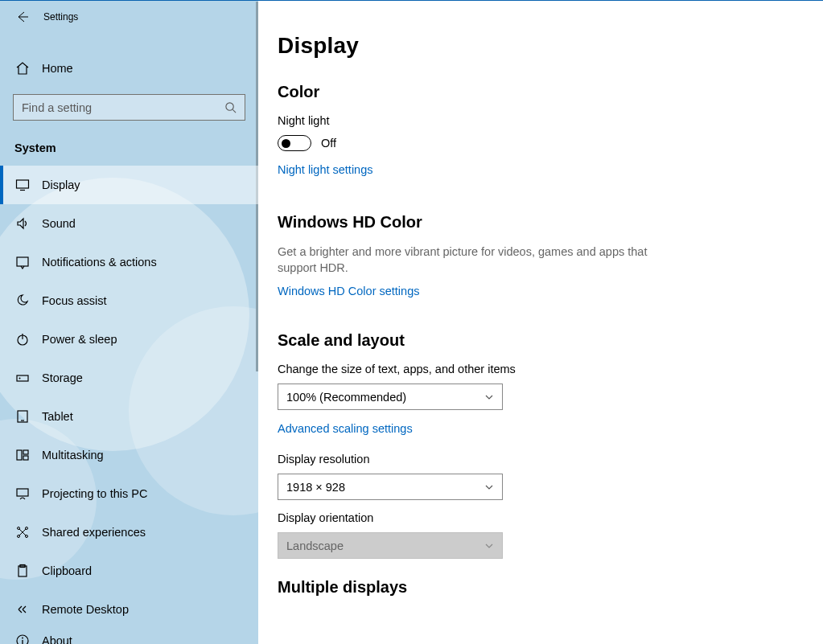 This screenshot has width=823, height=644. I want to click on sidebar-item-multitasking: Multitasking, so click(129, 455).